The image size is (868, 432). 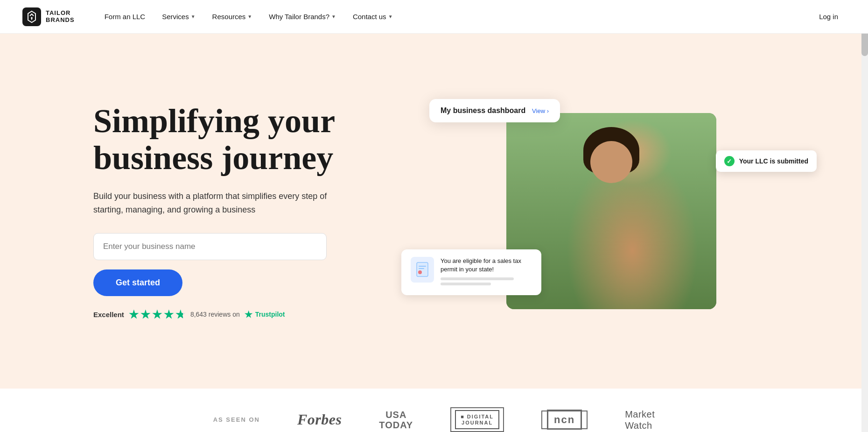 What do you see at coordinates (640, 420) in the screenshot?
I see `marketwatch-logo: Market Watch` at bounding box center [640, 420].